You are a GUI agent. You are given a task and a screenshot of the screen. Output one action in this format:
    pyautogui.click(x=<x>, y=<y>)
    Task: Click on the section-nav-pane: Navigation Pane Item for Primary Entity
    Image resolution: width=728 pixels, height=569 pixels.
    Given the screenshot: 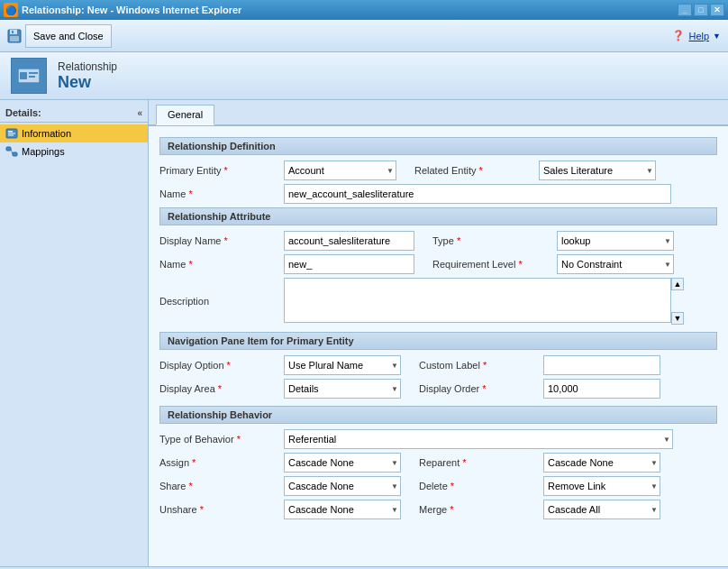 What is the action you would take?
    pyautogui.click(x=438, y=341)
    